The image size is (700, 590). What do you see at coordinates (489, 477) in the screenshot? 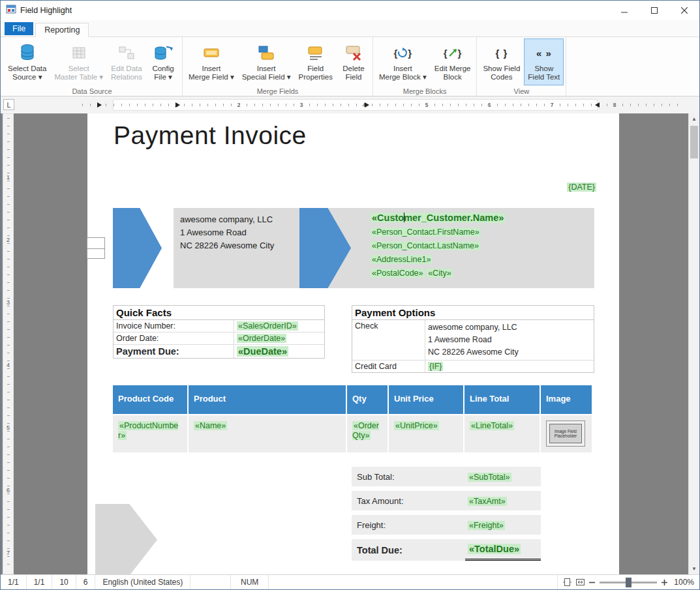
I see `sub-total-merge-field: «SubTotal»` at bounding box center [489, 477].